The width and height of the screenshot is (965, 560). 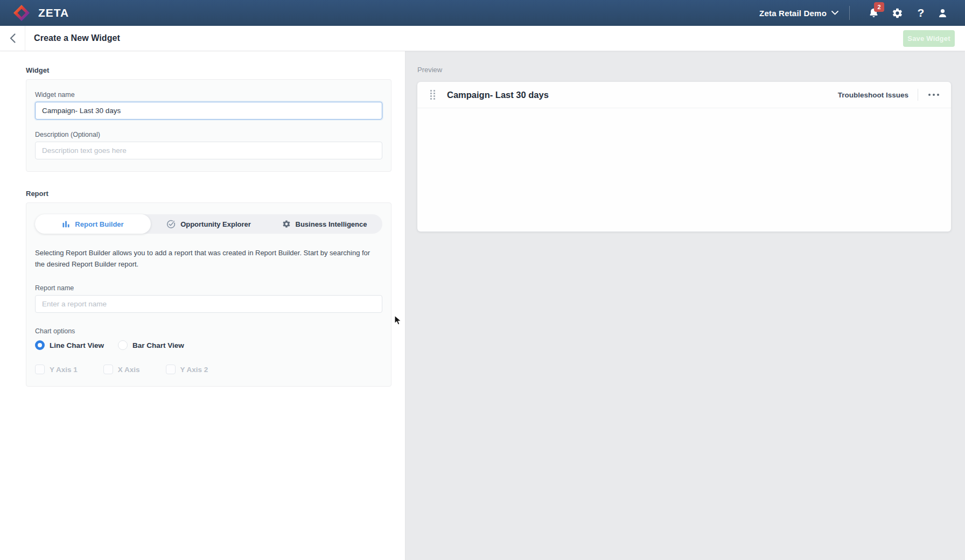 I want to click on description-label: Description (Optional), so click(x=209, y=135).